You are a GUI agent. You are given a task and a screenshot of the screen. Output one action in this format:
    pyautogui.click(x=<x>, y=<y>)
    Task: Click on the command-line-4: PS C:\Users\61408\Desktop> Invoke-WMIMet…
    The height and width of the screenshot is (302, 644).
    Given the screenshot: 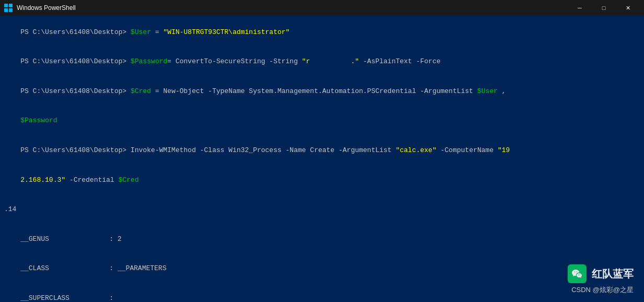 What is the action you would take?
    pyautogui.click(x=322, y=150)
    